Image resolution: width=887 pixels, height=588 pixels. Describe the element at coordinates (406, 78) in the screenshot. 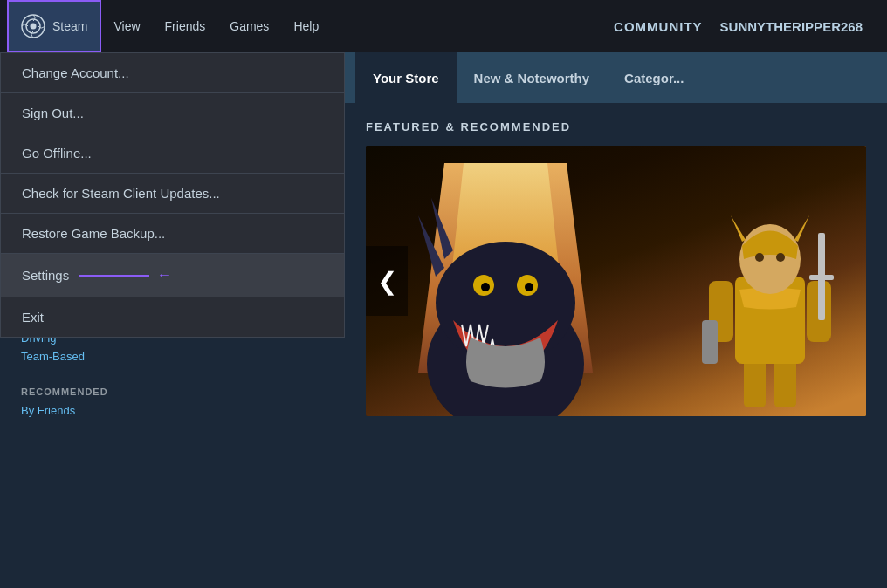

I see `tab-your-store: Your Store` at that location.